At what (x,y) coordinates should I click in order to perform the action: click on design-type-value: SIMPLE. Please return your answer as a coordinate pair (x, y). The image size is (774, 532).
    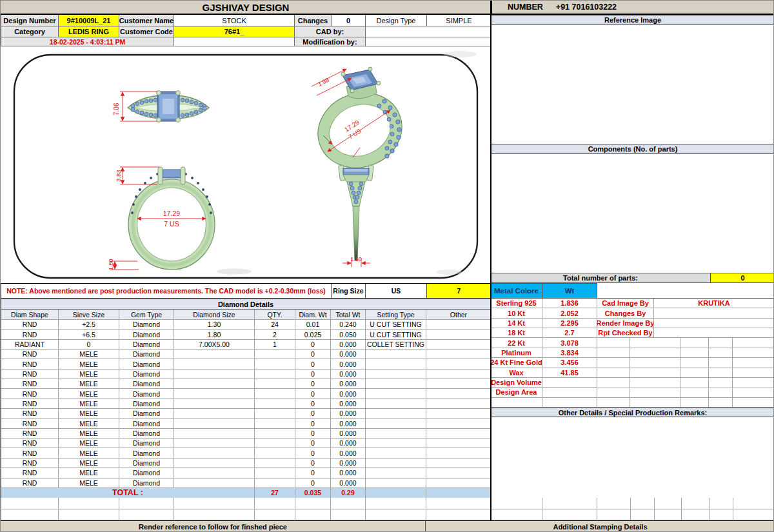
    Looking at the image, I should click on (459, 21).